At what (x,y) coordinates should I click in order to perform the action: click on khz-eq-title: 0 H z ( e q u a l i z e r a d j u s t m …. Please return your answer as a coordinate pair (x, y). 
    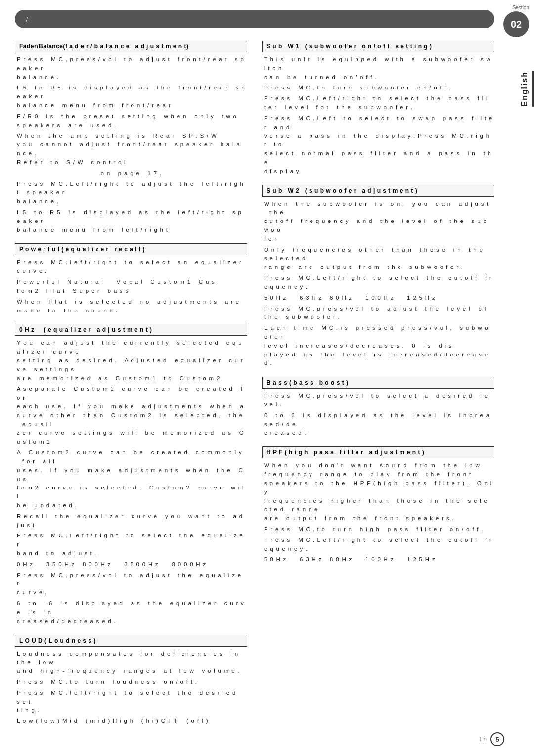
    Looking at the image, I should click on (131, 330).